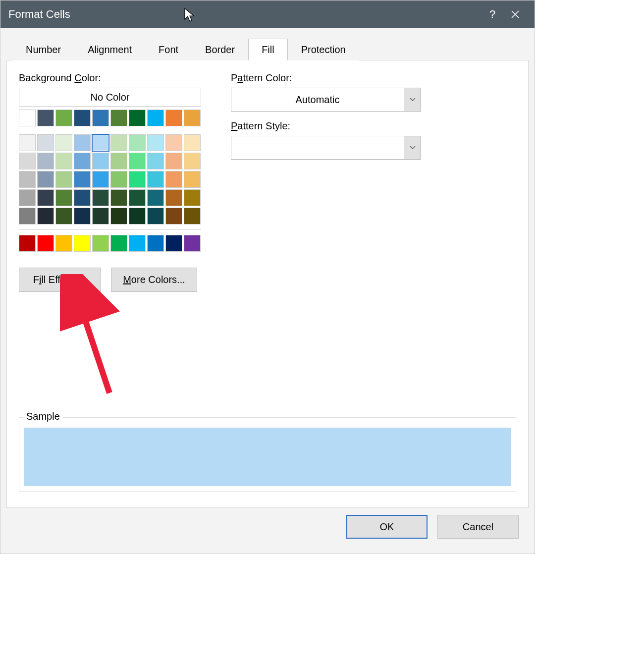  What do you see at coordinates (268, 50) in the screenshot?
I see `tab-fill: Fill` at bounding box center [268, 50].